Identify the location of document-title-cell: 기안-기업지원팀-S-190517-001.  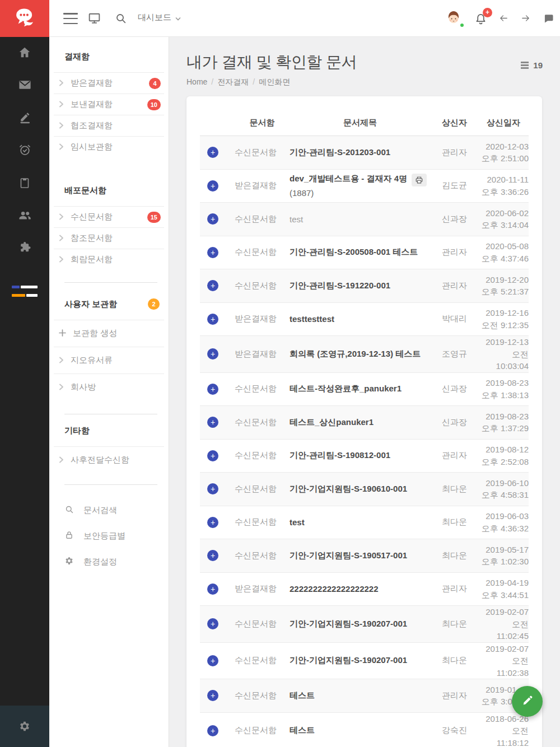
(360, 555).